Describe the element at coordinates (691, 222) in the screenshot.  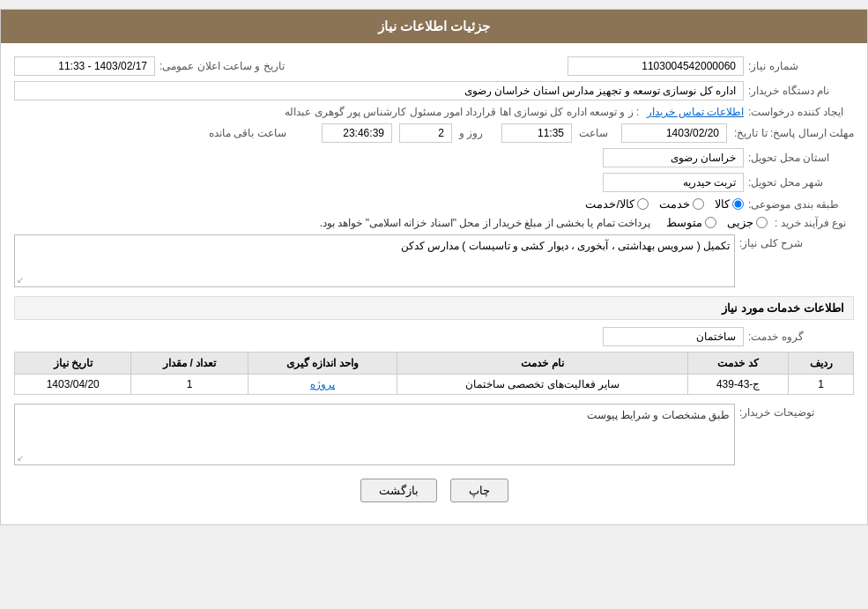
I see `radio-motavasset: متوسط` at that location.